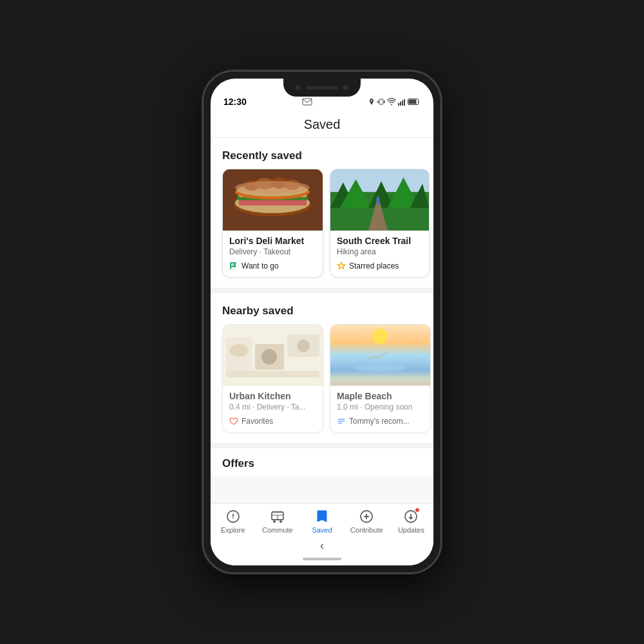 The height and width of the screenshot is (644, 644). What do you see at coordinates (417, 510) in the screenshot?
I see `updates-badge-dot` at bounding box center [417, 510].